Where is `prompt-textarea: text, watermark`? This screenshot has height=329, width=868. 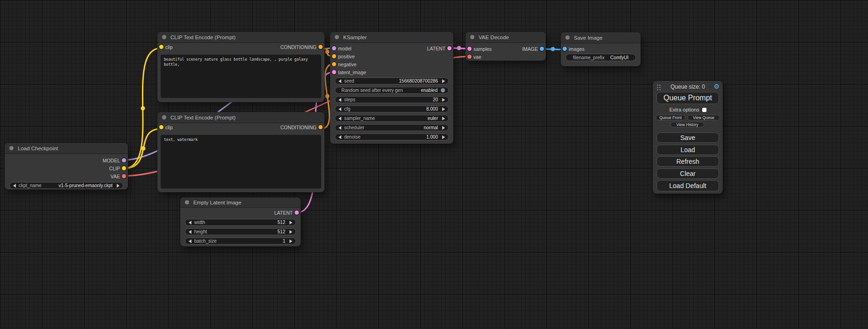
prompt-textarea: text, watermark is located at coordinates (241, 161).